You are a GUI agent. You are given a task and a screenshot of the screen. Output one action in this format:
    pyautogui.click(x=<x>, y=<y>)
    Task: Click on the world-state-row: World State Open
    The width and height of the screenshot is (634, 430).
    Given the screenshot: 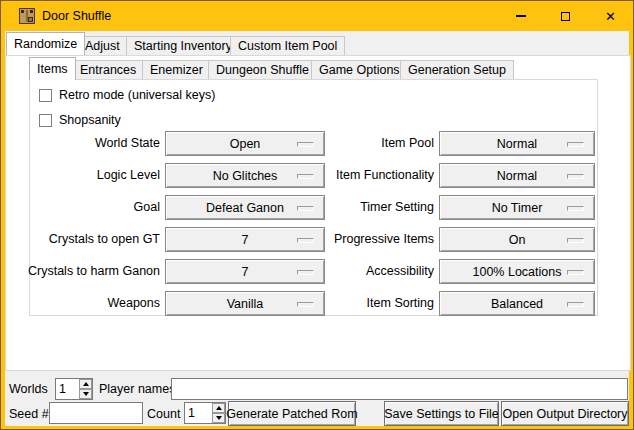 What is the action you would take?
    pyautogui.click(x=180, y=144)
    